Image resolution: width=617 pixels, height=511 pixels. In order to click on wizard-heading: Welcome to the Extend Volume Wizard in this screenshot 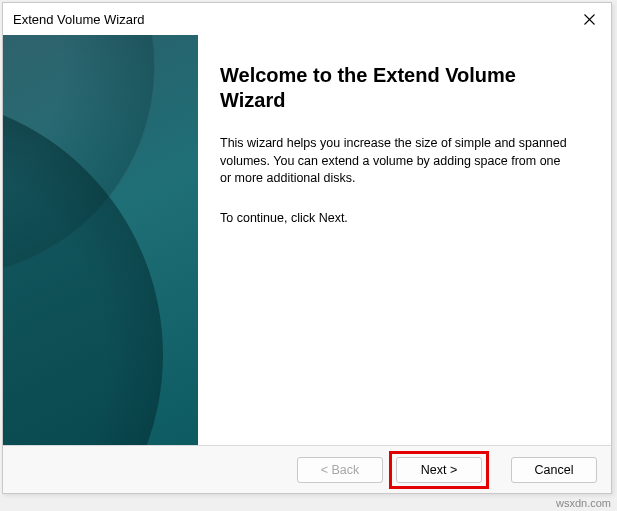, I will do `click(402, 88)`.